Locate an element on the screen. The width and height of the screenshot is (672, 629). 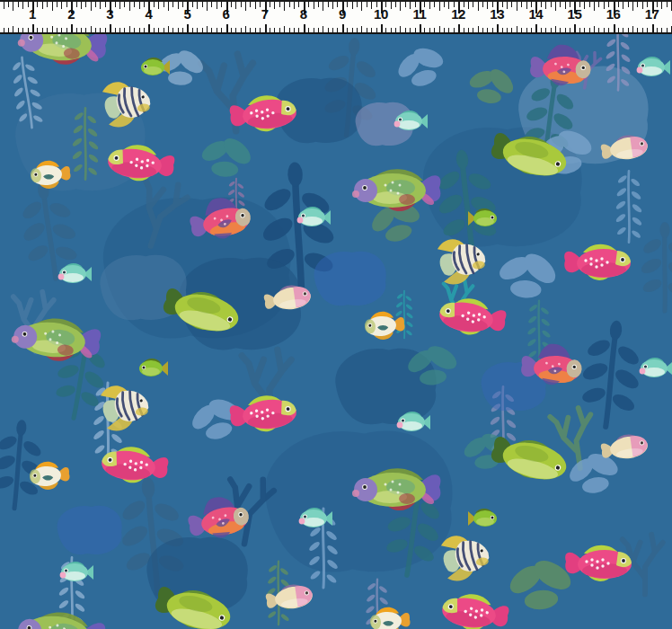
ruler: 1234567891011121314151617 is located at coordinates (336, 17).